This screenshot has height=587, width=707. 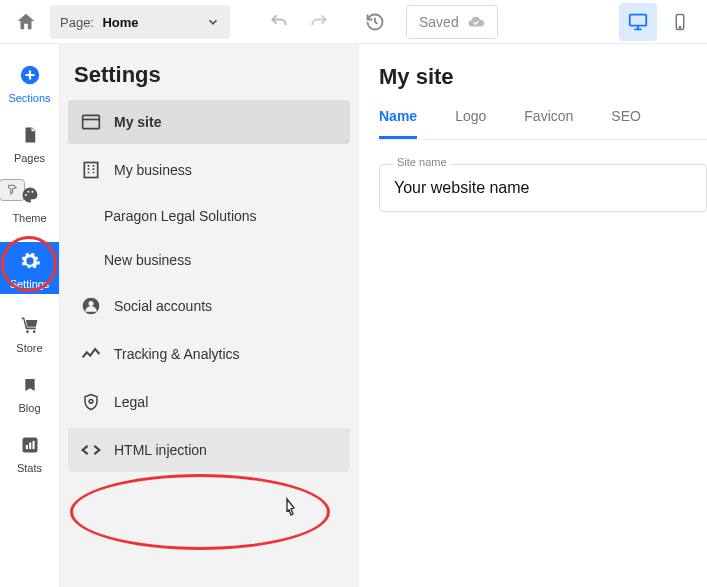 What do you see at coordinates (30, 195) in the screenshot?
I see `palette-icon` at bounding box center [30, 195].